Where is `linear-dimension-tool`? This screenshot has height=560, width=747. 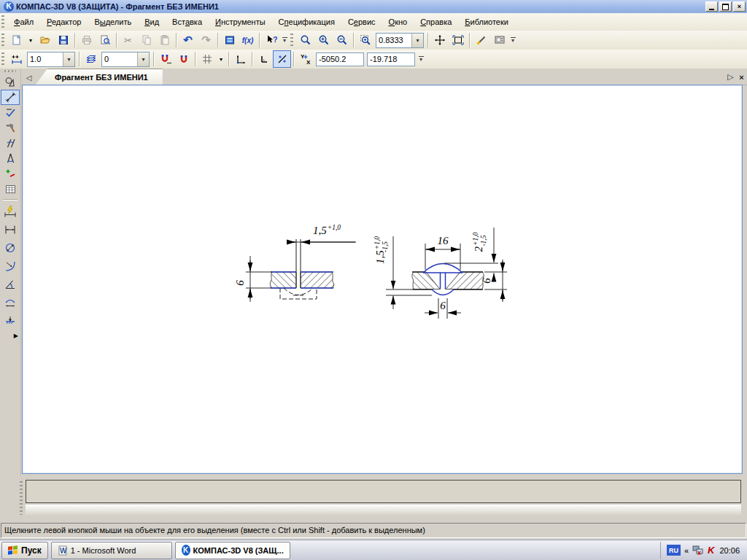 linear-dimension-tool is located at coordinates (10, 229).